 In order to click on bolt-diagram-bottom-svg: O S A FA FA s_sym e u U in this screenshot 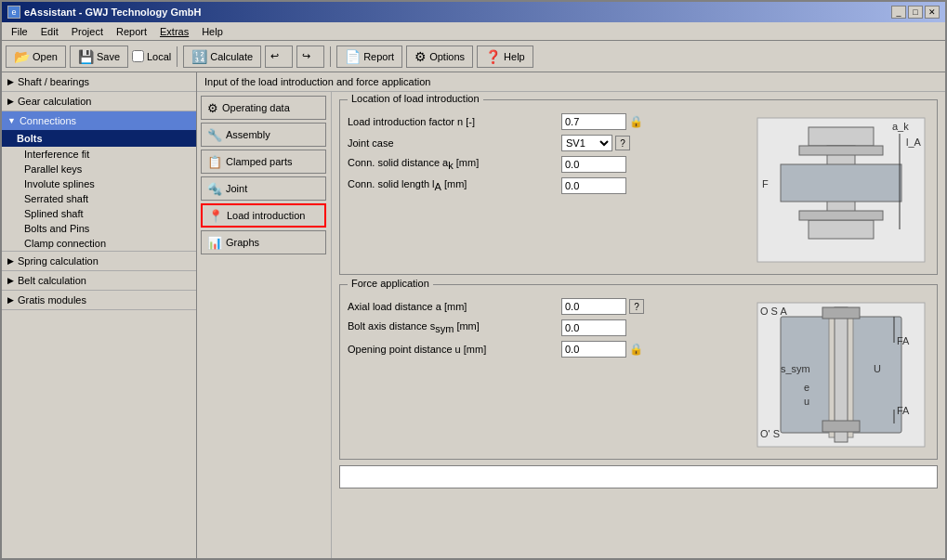, I will do `click(841, 375)`.